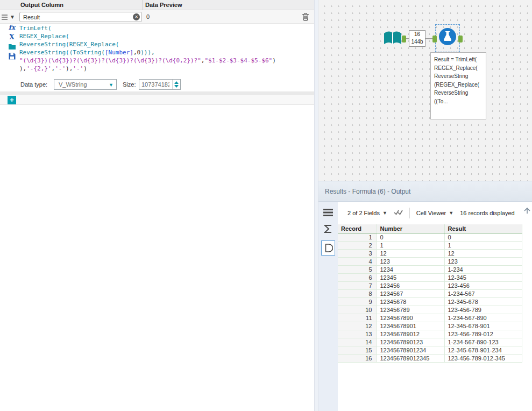 Image resolution: width=532 pixels, height=411 pixels. I want to click on data-cell: 12, so click(410, 254).